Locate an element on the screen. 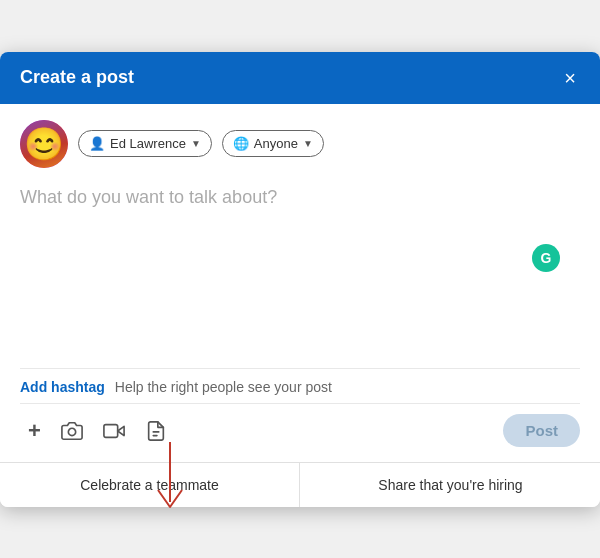  audience-label: Anyone is located at coordinates (276, 144).